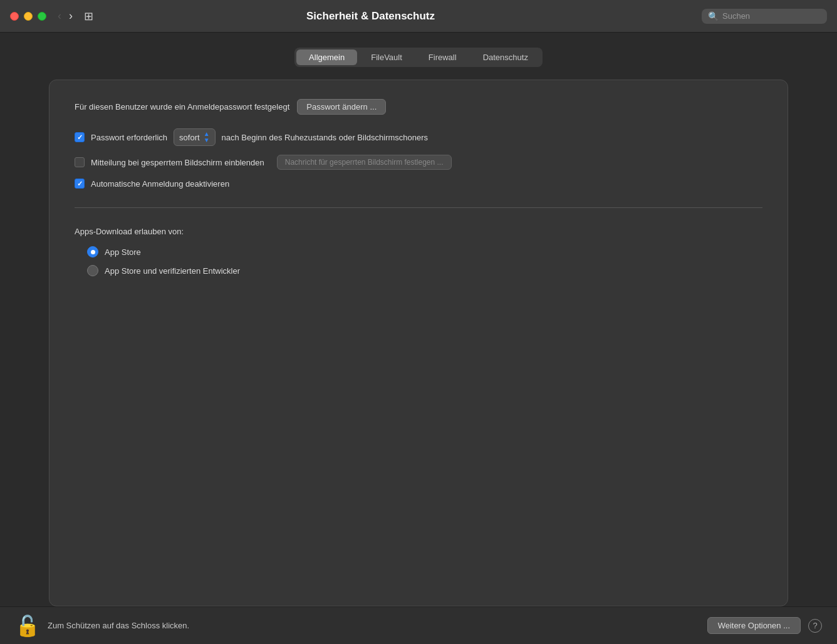  I want to click on search-input, so click(769, 16).